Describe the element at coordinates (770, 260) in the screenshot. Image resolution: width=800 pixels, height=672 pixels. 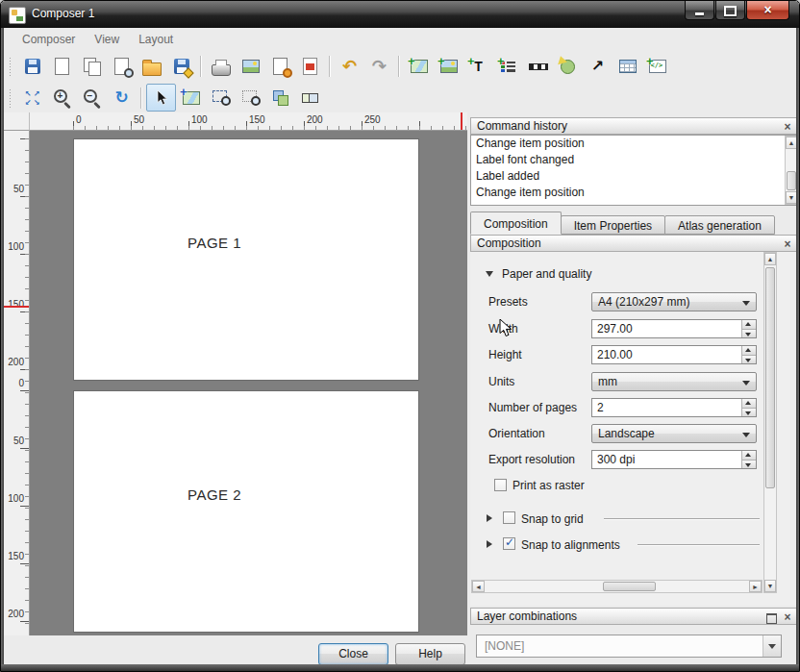
I see `scroll-up-icon` at that location.